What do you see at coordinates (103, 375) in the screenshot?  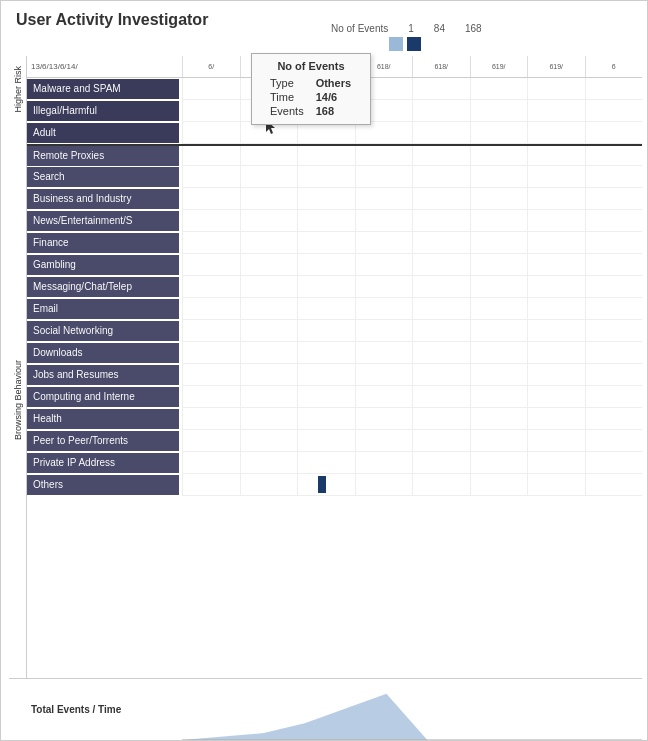 I see `label-jobs: Jobs and Resumes` at bounding box center [103, 375].